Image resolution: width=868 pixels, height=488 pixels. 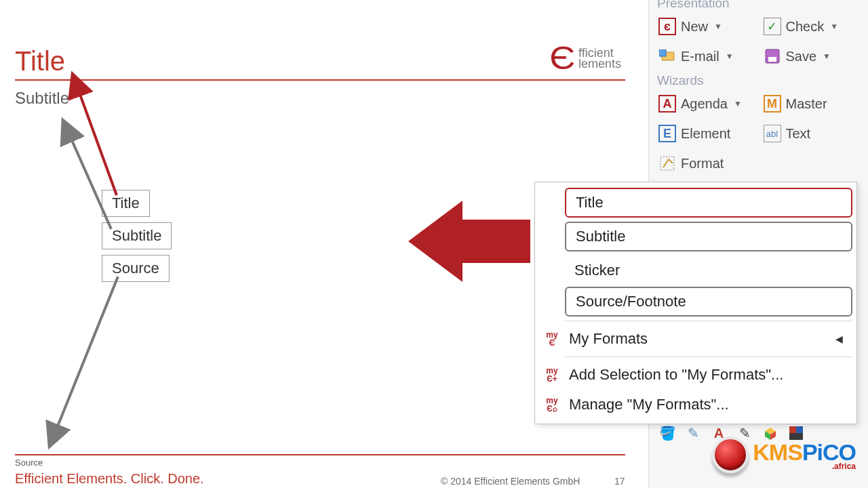 What do you see at coordinates (784, 455) in the screenshot?
I see `kmspico-branding: KMSPiCO .africa` at bounding box center [784, 455].